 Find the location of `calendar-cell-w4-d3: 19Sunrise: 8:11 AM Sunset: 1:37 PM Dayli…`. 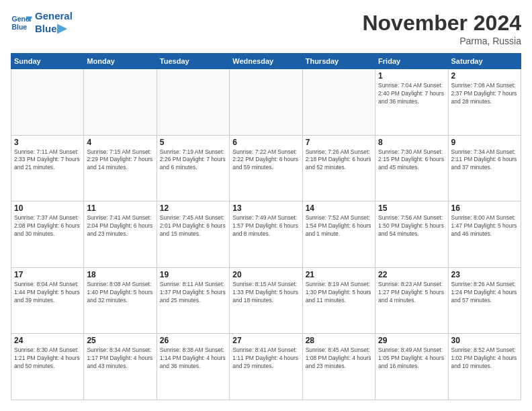

calendar-cell-w4-d3: 19Sunrise: 8:11 AM Sunset: 1:37 PM Dayli… is located at coordinates (193, 301).